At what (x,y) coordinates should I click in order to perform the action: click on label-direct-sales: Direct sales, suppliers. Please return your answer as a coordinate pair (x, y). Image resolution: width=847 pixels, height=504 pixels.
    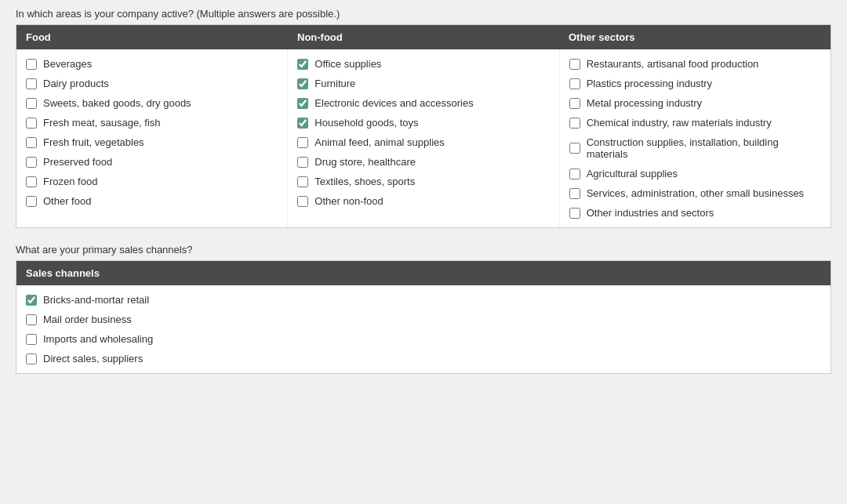
    Looking at the image, I should click on (93, 359).